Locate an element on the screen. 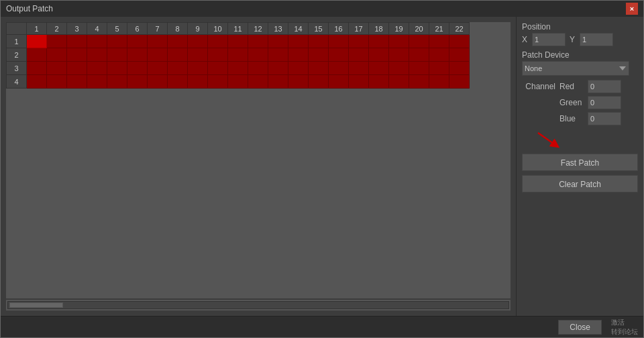 The image size is (644, 338). blue-input is located at coordinates (604, 119).